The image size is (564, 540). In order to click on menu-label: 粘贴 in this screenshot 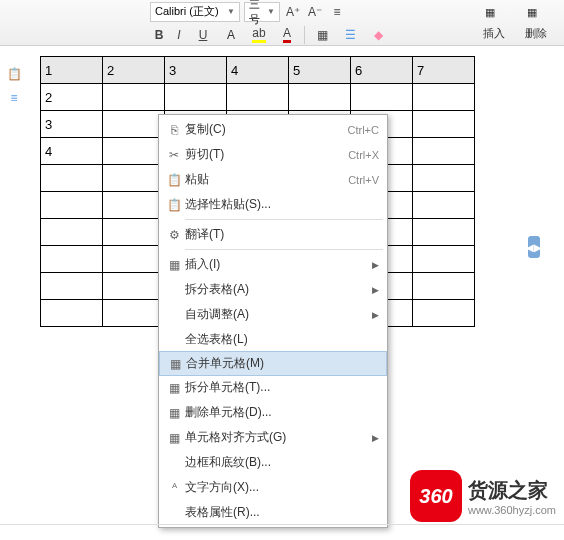, I will do `click(266, 180)`.